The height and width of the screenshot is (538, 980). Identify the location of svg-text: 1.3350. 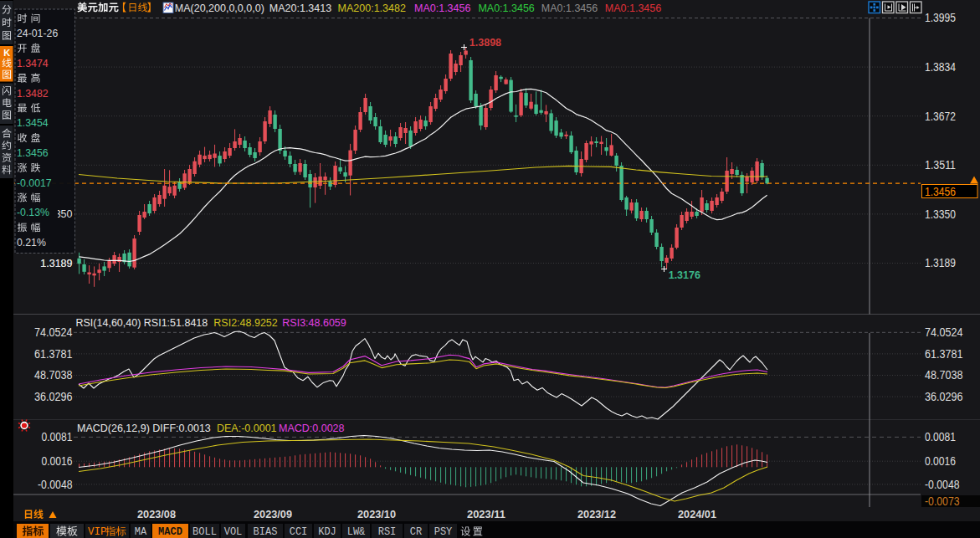
(941, 214).